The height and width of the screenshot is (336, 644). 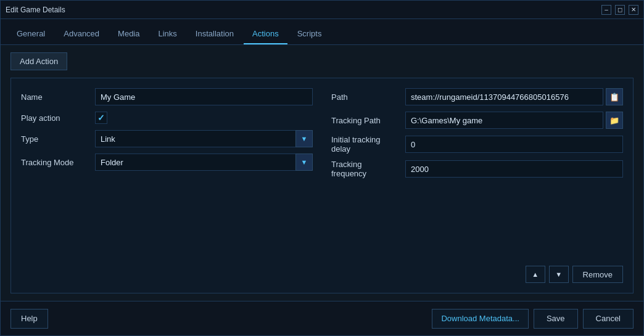 What do you see at coordinates (620, 10) in the screenshot?
I see `restore-button: ◻` at bounding box center [620, 10].